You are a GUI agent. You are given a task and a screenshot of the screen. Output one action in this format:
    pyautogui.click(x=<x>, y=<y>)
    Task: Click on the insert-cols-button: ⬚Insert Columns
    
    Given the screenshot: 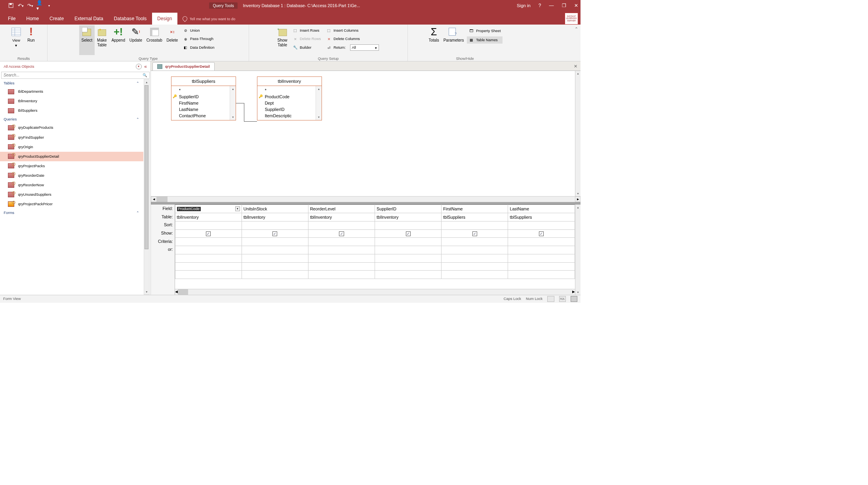 What is the action you would take?
    pyautogui.click(x=353, y=30)
    